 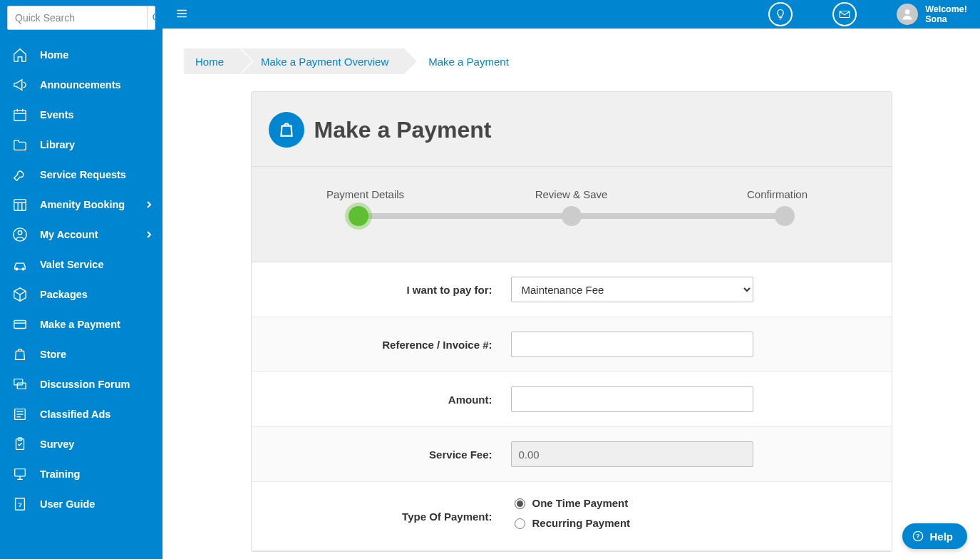 What do you see at coordinates (212, 61) in the screenshot?
I see `breadcrumb-home: Home` at bounding box center [212, 61].